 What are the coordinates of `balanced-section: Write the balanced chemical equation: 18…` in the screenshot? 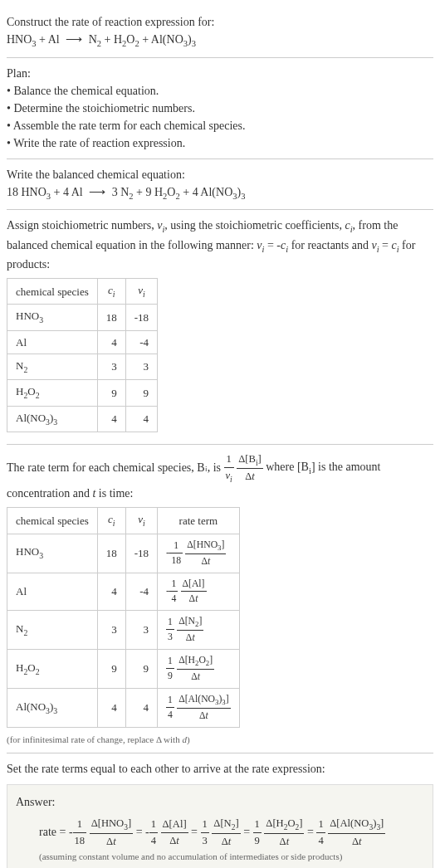 It's located at (220, 185).